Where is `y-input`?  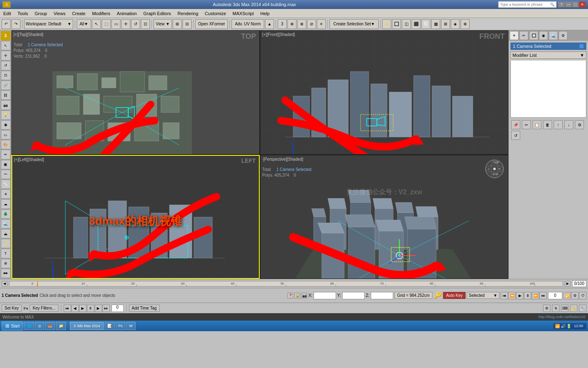
y-input is located at coordinates (354, 296).